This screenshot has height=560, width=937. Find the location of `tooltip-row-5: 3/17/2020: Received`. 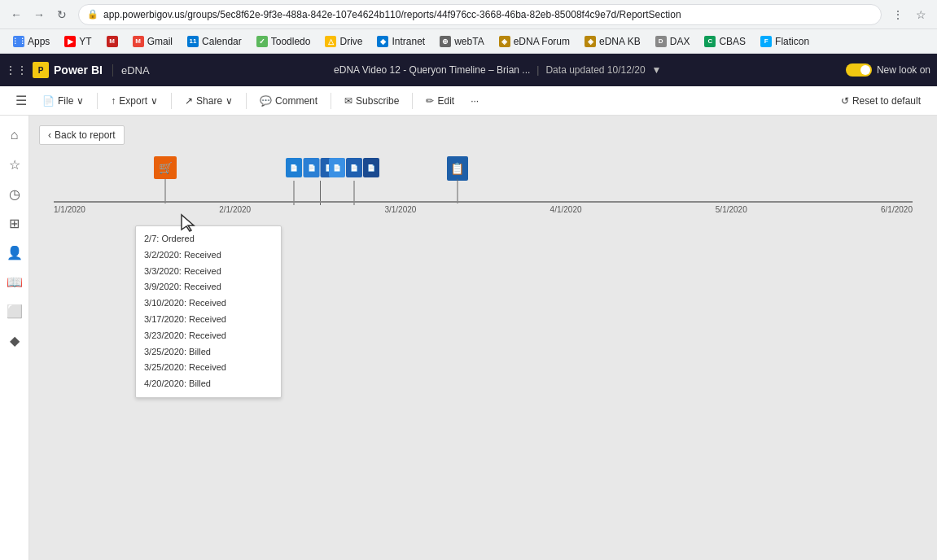

tooltip-row-5: 3/17/2020: Received is located at coordinates (208, 320).